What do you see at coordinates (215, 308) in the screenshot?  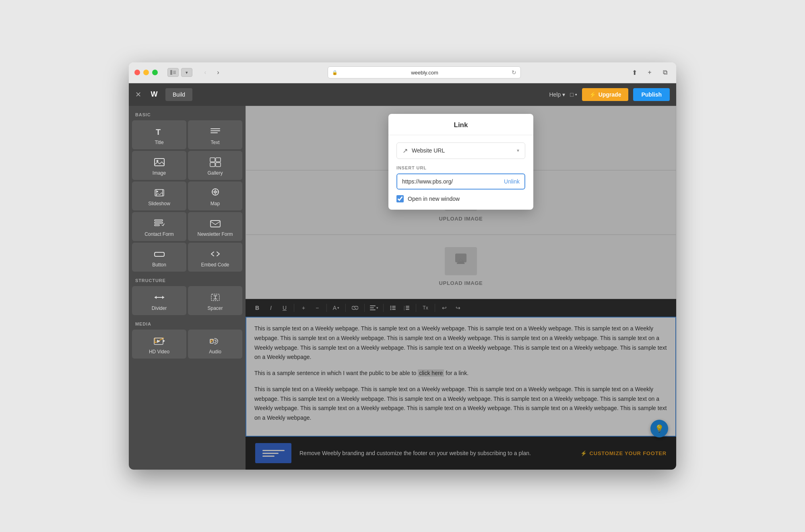 I see `spacer-label: Spacer` at bounding box center [215, 308].